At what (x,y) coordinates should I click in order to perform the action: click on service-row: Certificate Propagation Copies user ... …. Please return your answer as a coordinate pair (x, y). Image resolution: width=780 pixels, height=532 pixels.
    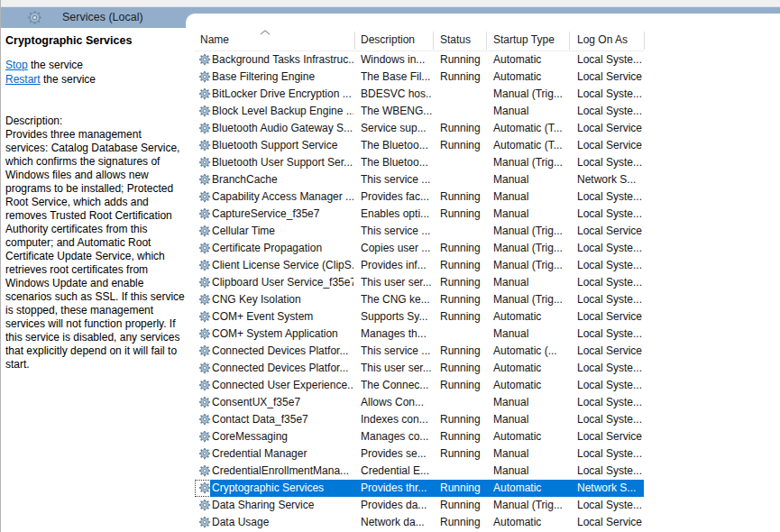
    Looking at the image, I should click on (419, 249).